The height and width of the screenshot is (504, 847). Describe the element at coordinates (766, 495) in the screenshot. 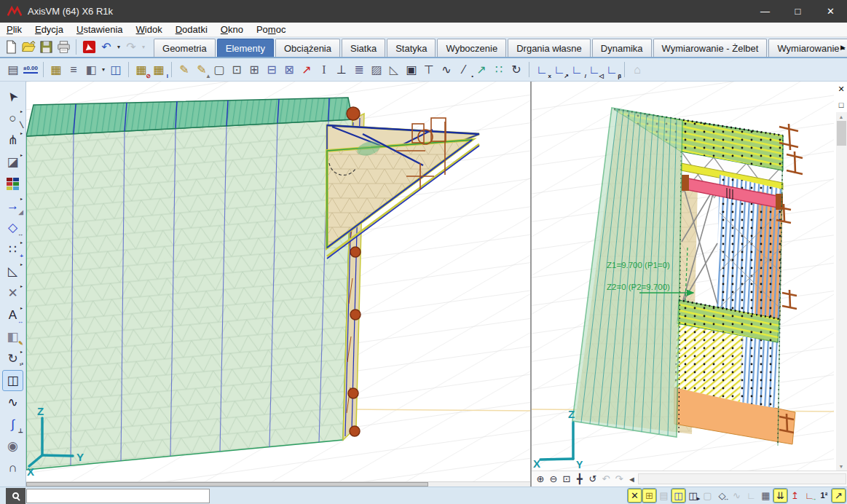

I see `status-table: ▦` at that location.